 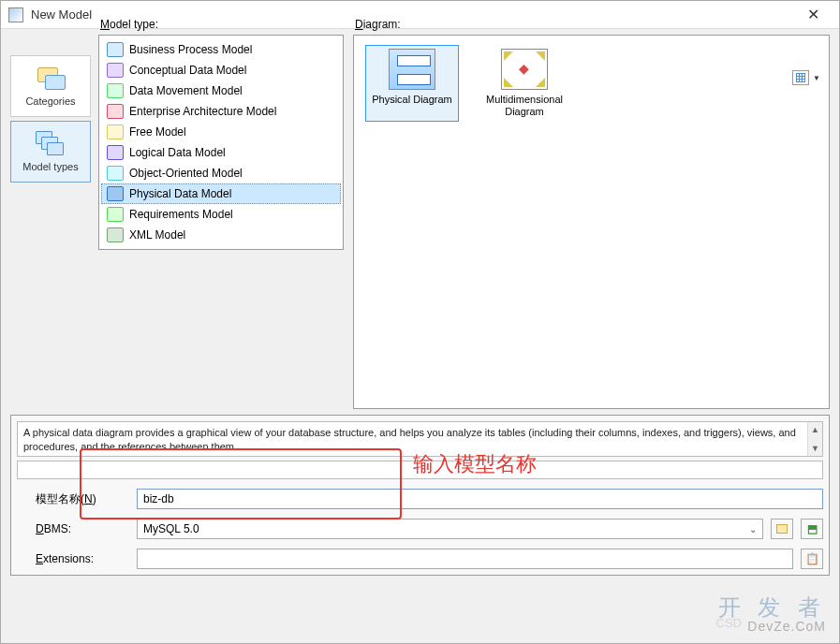 I want to click on model-type-label: Data Movement Model, so click(x=185, y=91).